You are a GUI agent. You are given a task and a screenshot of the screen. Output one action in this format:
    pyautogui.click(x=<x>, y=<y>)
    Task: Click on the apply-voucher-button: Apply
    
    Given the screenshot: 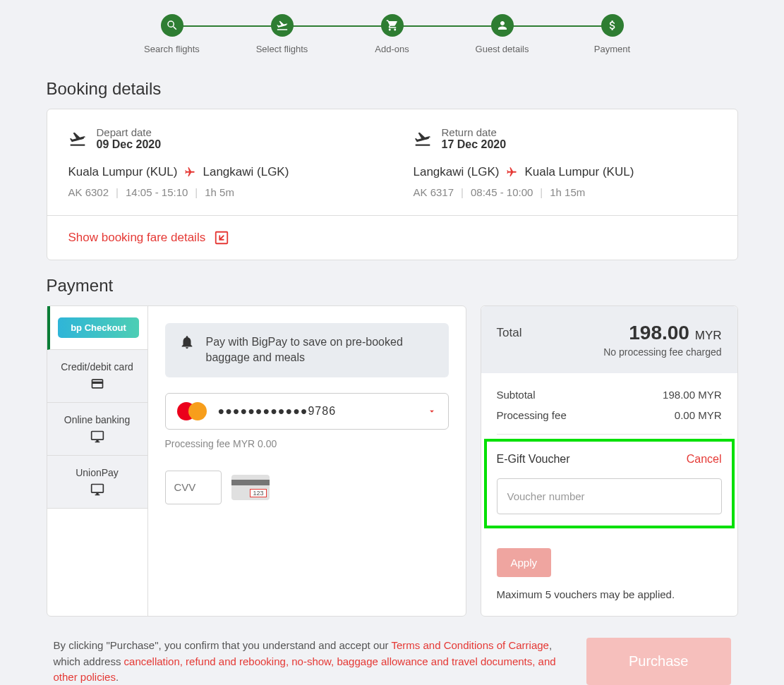 What is the action you would take?
    pyautogui.click(x=524, y=563)
    